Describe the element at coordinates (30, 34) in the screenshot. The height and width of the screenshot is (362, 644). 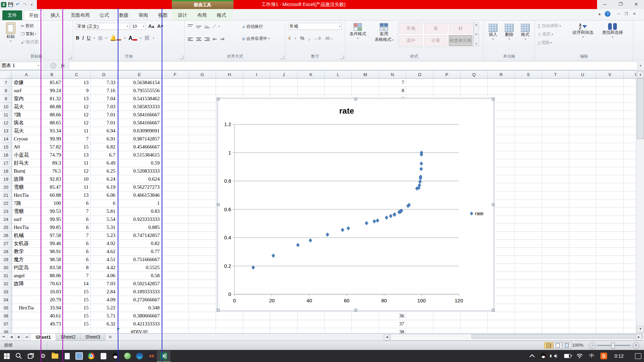
I see `copy-button: ❐复制▾` at that location.